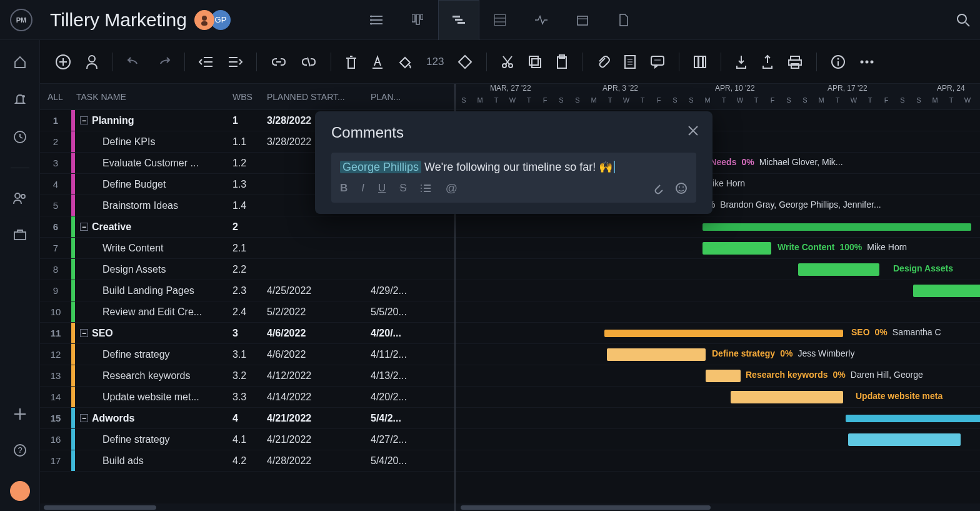 This screenshot has width=980, height=511. Describe the element at coordinates (582, 20) in the screenshot. I see `view-calendar-icon` at that location.